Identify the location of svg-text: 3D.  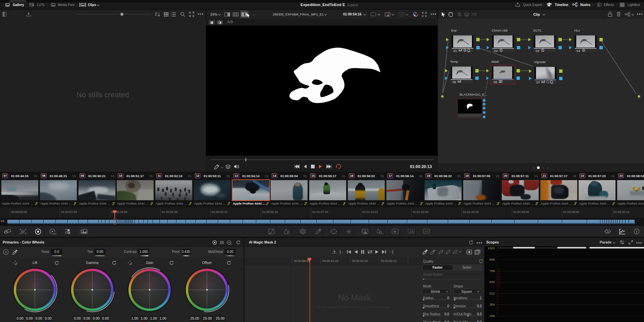
(426, 231).